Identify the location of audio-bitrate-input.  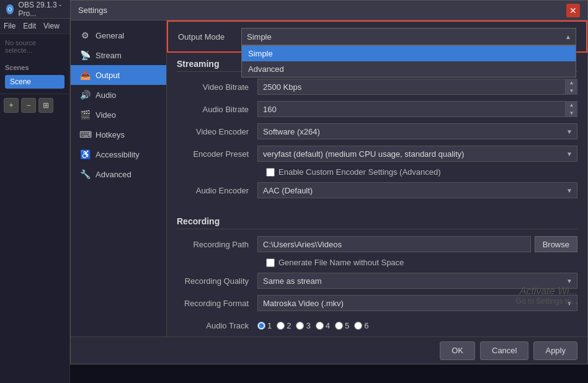
(417, 109).